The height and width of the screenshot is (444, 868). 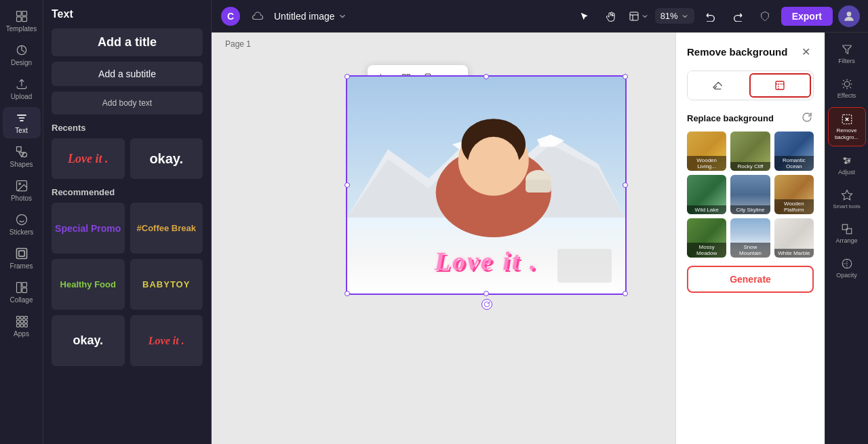 What do you see at coordinates (127, 74) in the screenshot?
I see `add-subtitle-button: Add a subtitle` at bounding box center [127, 74].